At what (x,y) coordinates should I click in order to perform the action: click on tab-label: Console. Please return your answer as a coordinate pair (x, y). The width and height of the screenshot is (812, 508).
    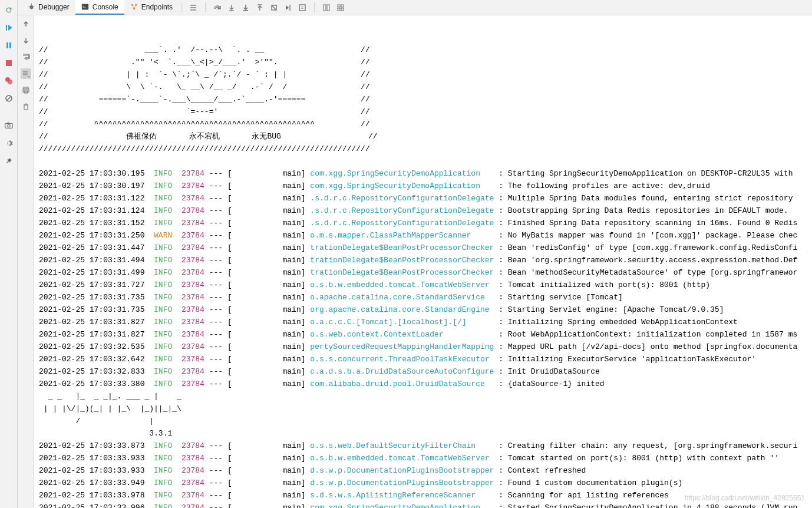
    Looking at the image, I should click on (105, 7).